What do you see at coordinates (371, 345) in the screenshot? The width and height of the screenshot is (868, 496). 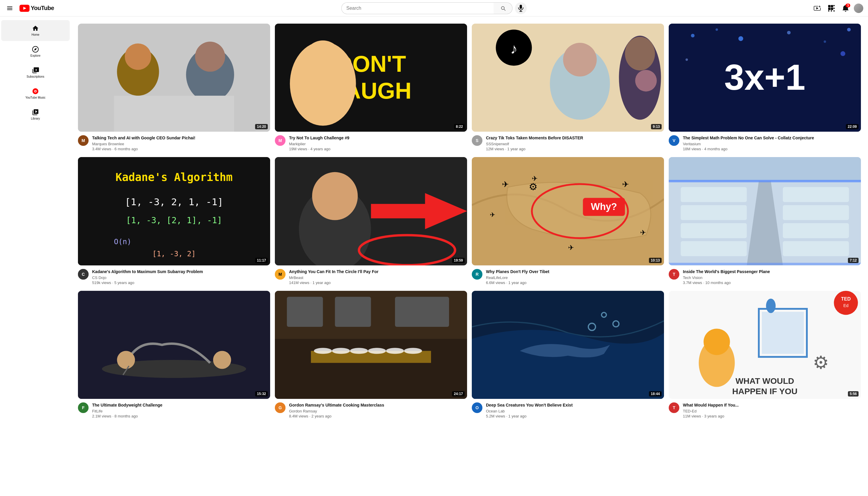 I see `video-thumbnail-10: 24:17` at bounding box center [371, 345].